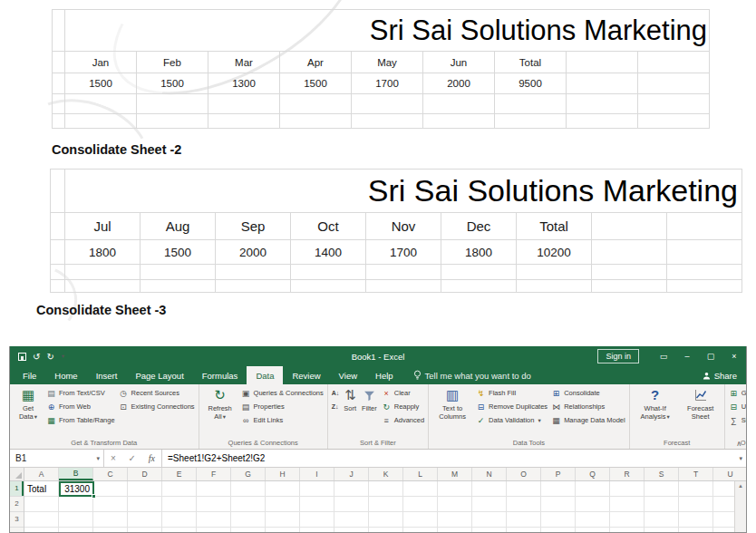 The width and height of the screenshot is (756, 533). I want to click on tab-home: Home, so click(65, 375).